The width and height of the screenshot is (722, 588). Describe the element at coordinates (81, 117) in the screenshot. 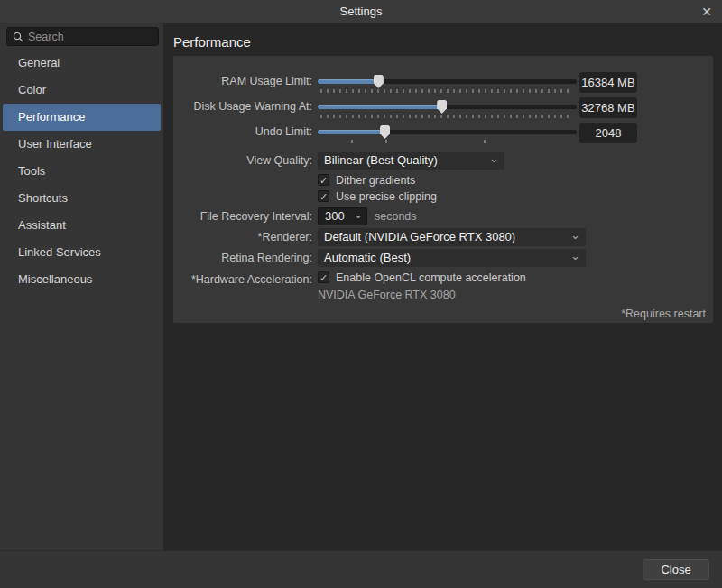

I see `sidebar-item-performance: Performance` at that location.